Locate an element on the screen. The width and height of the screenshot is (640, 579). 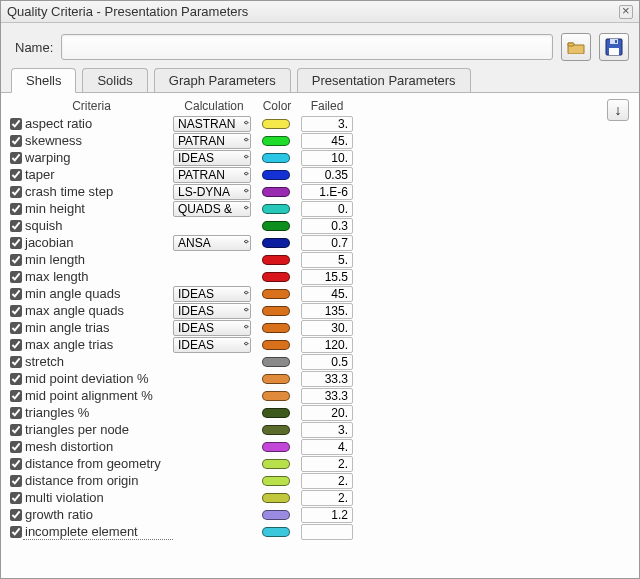
criteria-row: triangles per node is located at coordinates (320, 430).